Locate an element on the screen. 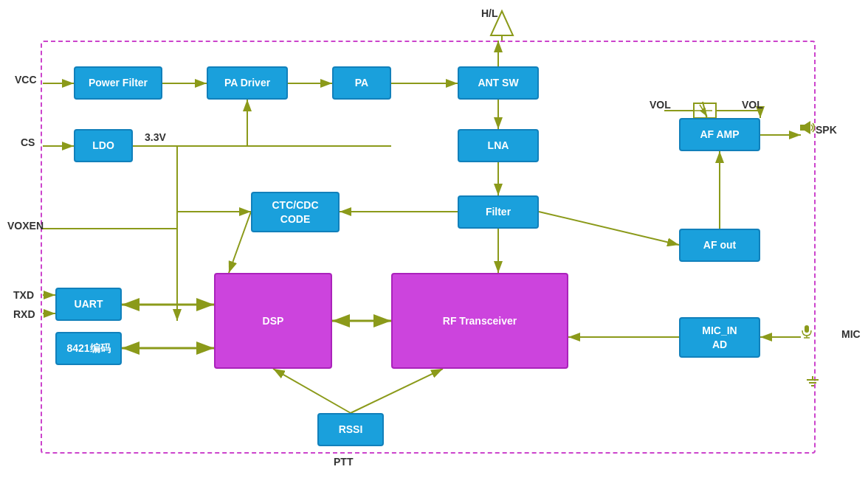  lna-block: LNA is located at coordinates (498, 146).